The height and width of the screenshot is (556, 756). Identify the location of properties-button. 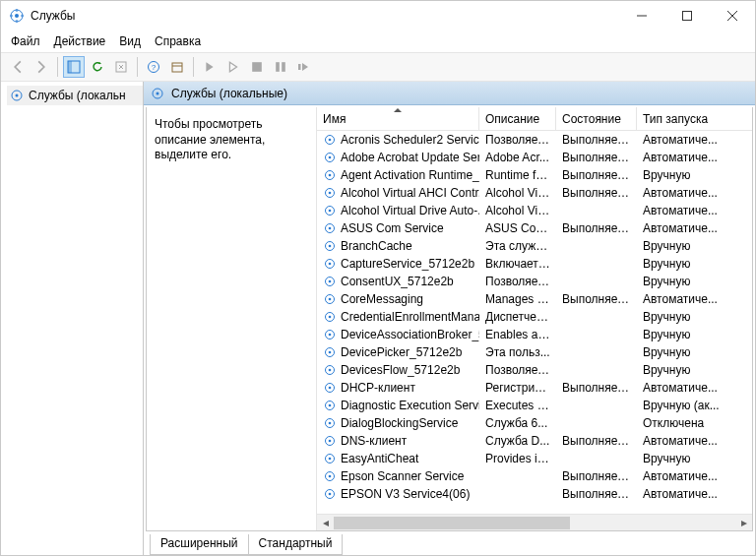
(177, 67).